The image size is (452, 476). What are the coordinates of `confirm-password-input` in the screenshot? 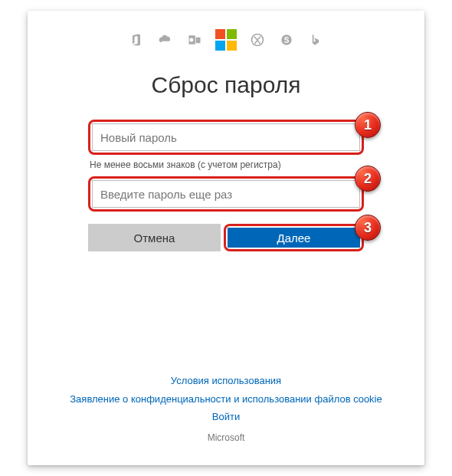 It's located at (226, 194).